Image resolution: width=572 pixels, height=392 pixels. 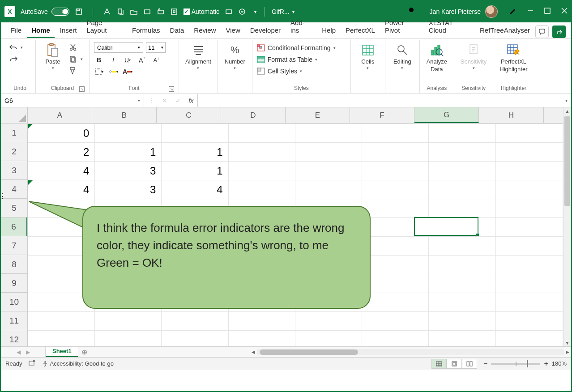 I want to click on cell-H5, so click(x=529, y=209).